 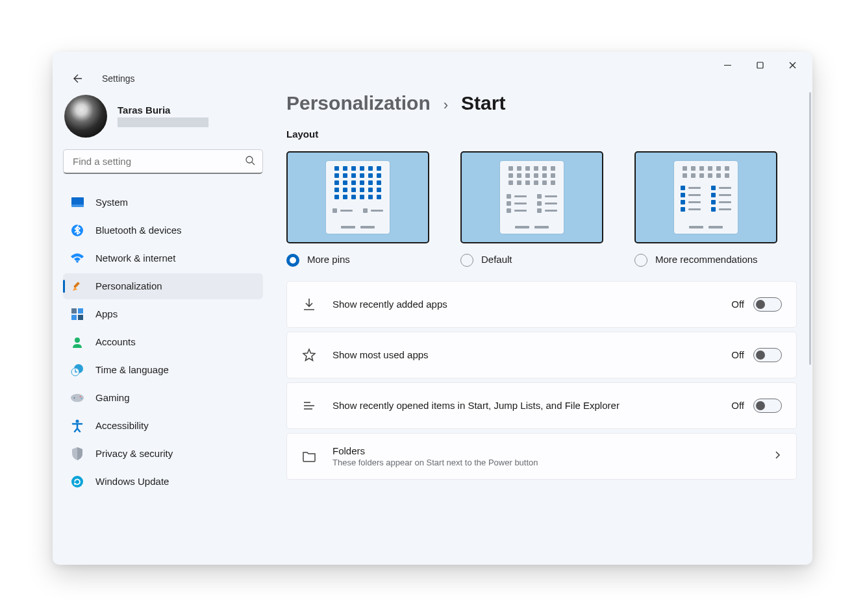 I want to click on list-icon, so click(x=309, y=406).